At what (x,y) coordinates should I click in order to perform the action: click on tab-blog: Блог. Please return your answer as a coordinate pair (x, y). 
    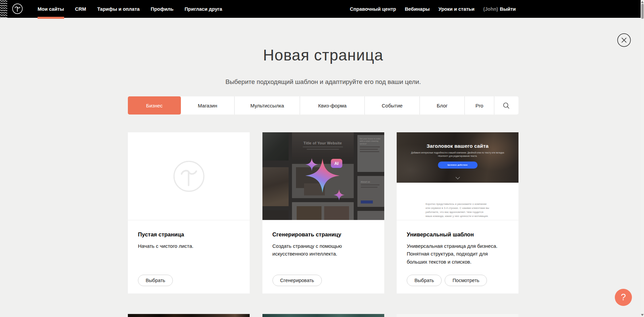
    Looking at the image, I should click on (442, 105).